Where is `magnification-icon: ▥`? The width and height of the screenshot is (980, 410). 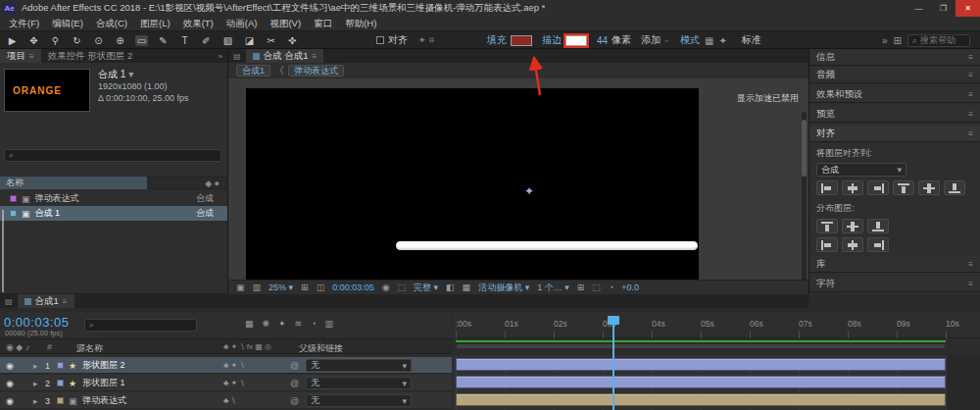
magnification-icon: ▥ is located at coordinates (257, 287).